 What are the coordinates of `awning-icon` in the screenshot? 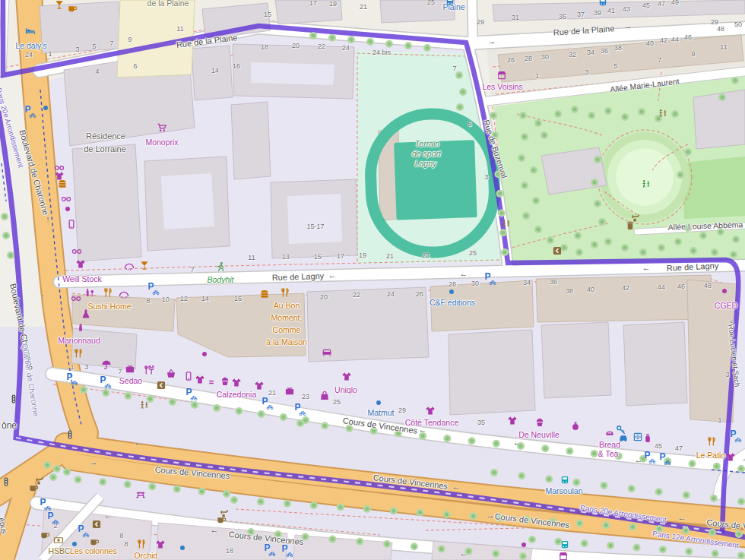 It's located at (502, 76).